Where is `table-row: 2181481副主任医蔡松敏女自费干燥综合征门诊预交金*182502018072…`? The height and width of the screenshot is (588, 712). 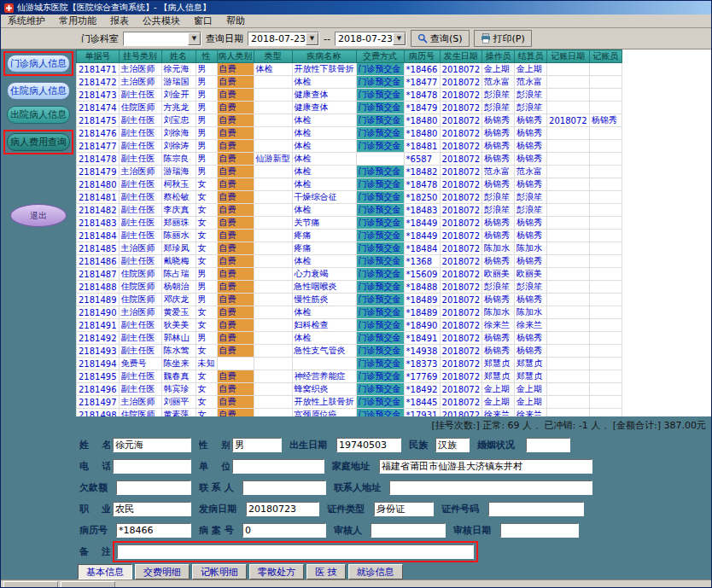
table-row: 2181481副主任医蔡松敏女自费干燥综合征门诊预交金*182502018072… is located at coordinates (350, 198).